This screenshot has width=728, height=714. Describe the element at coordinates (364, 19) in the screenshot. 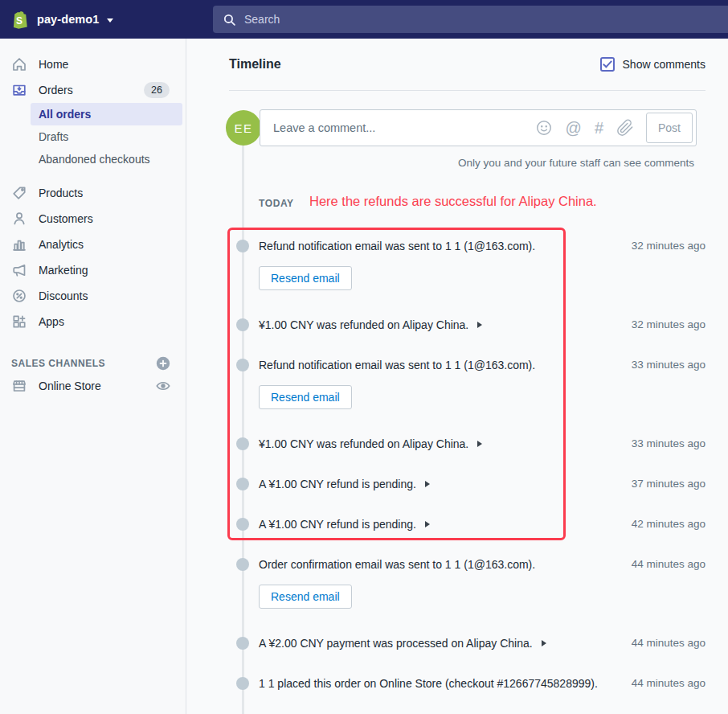

I see `topbar: S pay-demo1` at that location.